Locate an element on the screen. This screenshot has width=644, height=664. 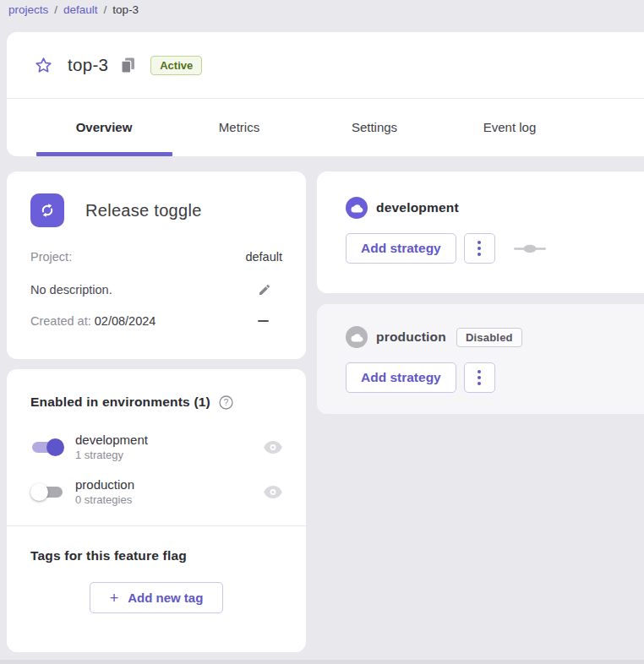
environment-strategy-count: 1 strategy is located at coordinates (112, 454).